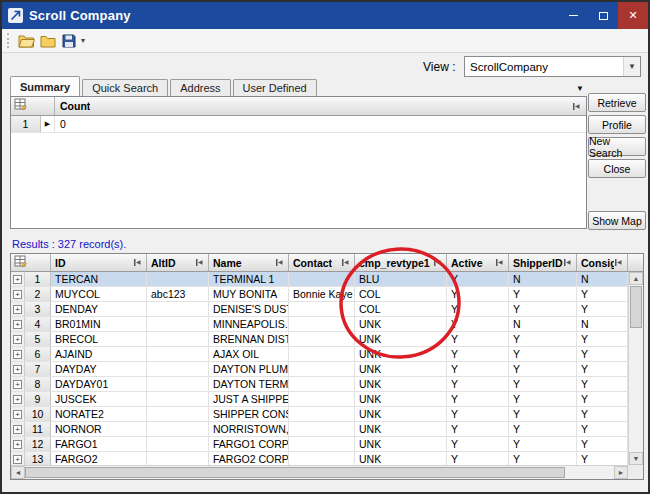 The image size is (650, 494). I want to click on cell: MUYCOL, so click(99, 294).